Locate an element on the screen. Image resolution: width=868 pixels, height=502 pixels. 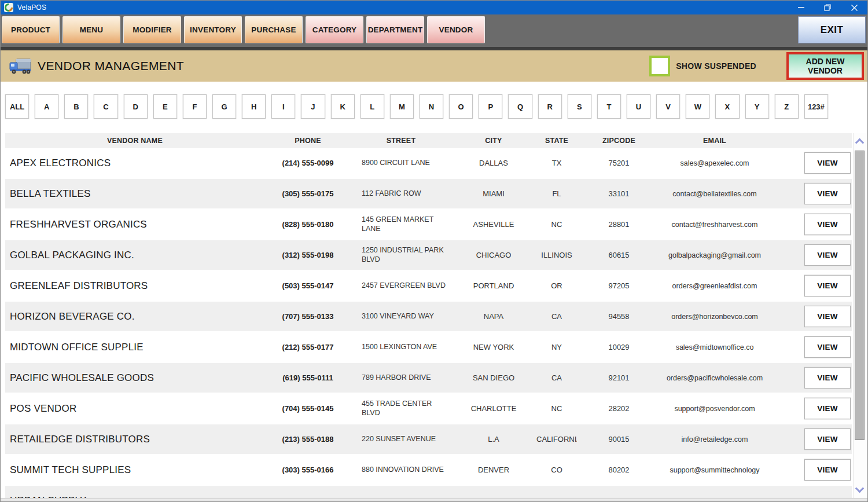
vendor-name: POS VENDOR is located at coordinates (135, 409).